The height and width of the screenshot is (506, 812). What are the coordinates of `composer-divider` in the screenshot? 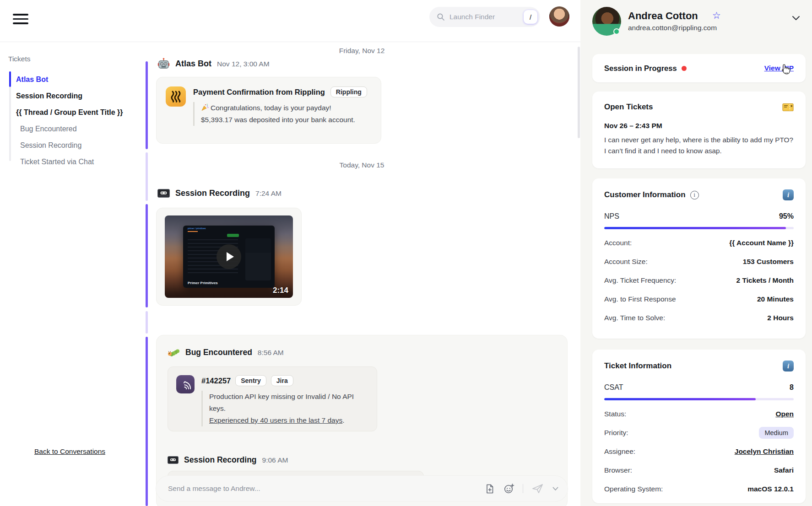 It's located at (523, 489).